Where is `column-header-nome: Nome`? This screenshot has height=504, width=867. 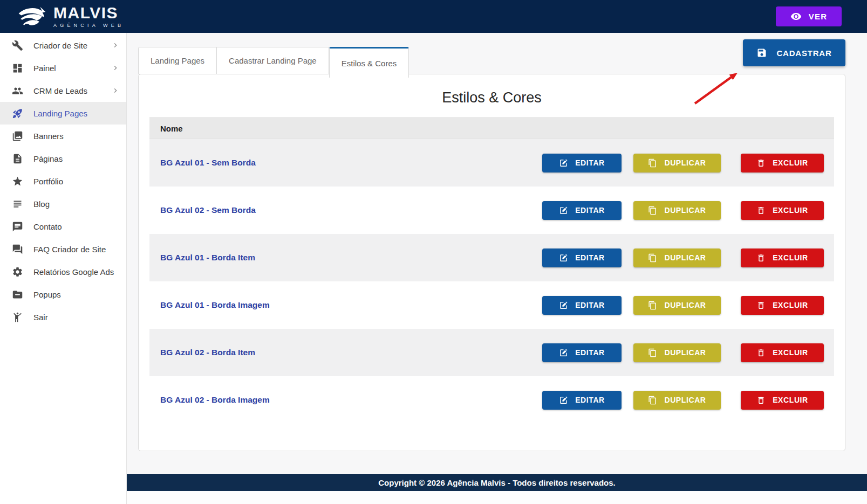 column-header-nome: Nome is located at coordinates (172, 128).